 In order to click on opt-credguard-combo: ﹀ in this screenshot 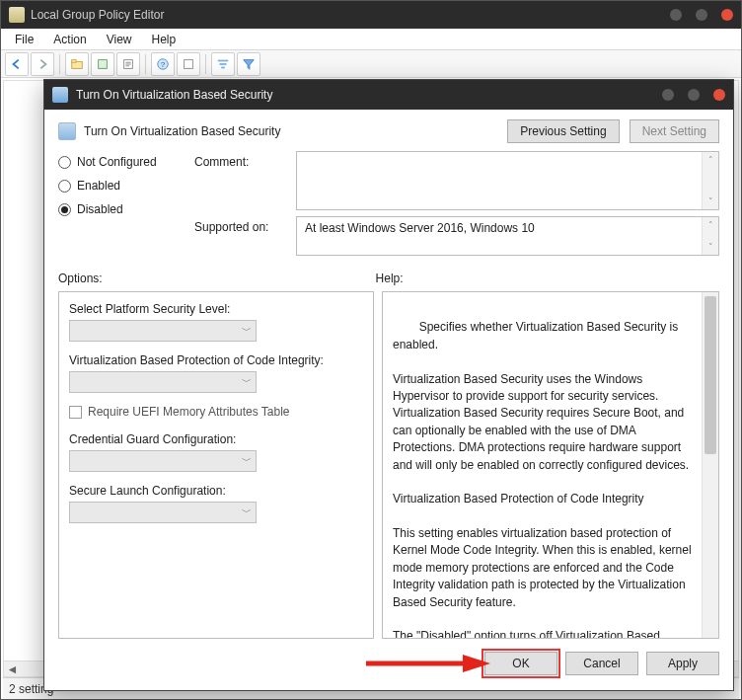, I will do `click(163, 461)`.